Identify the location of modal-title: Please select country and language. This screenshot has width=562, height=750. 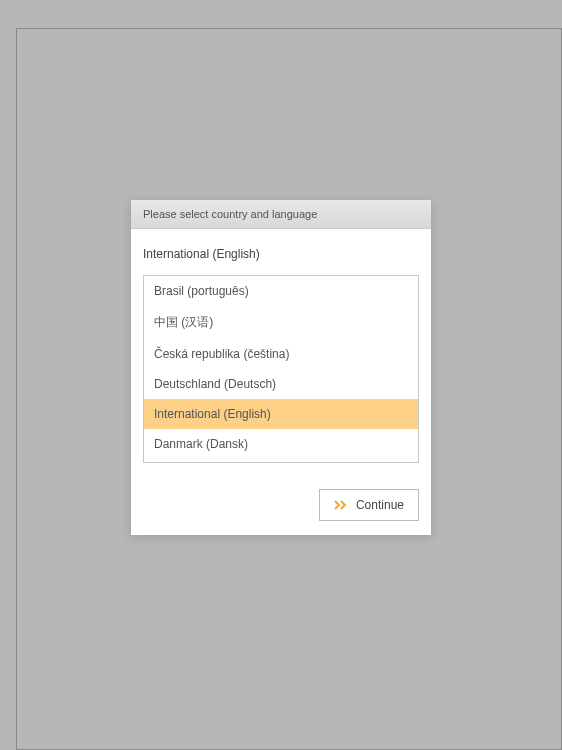
(230, 214).